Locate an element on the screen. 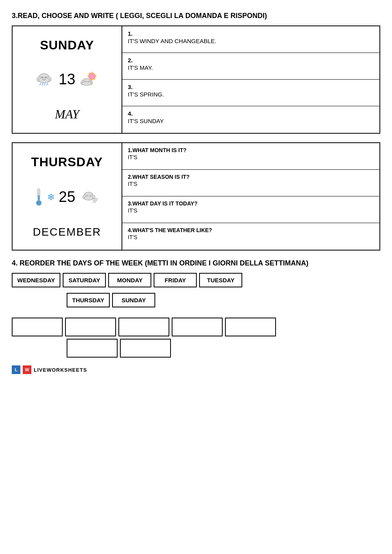 The height and width of the screenshot is (554, 392). card2-right: 1.WHAT MONTH IS IT? IT'S 2.WHAT SEASON I… is located at coordinates (251, 196).